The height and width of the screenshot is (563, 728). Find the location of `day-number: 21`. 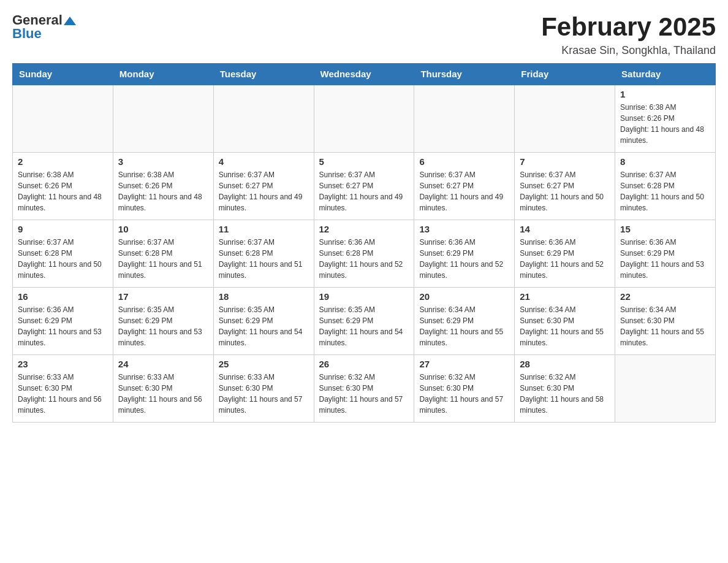

day-number: 21 is located at coordinates (565, 297).